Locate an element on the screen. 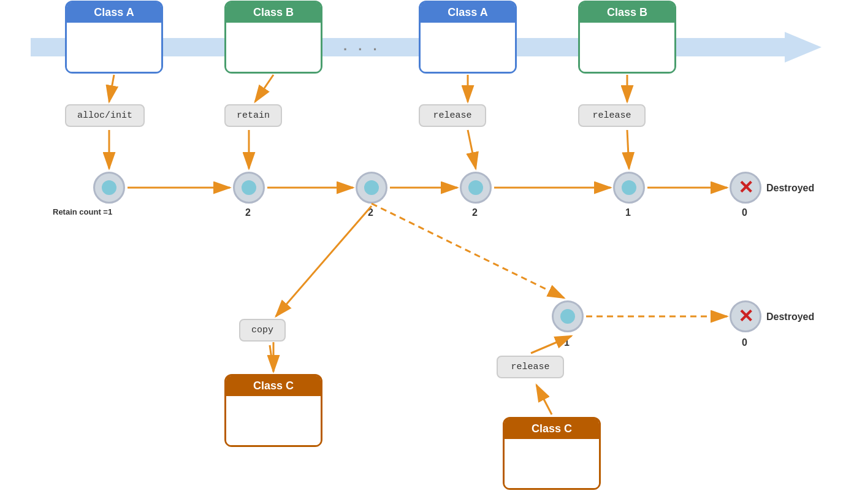 The image size is (854, 504). class-box-a2: Class A is located at coordinates (468, 37).